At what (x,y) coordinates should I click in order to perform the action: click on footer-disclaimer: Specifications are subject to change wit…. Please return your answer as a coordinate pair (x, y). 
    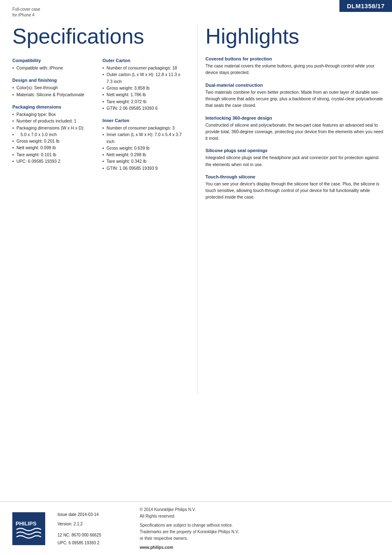
    Looking at the image, I should click on (189, 532).